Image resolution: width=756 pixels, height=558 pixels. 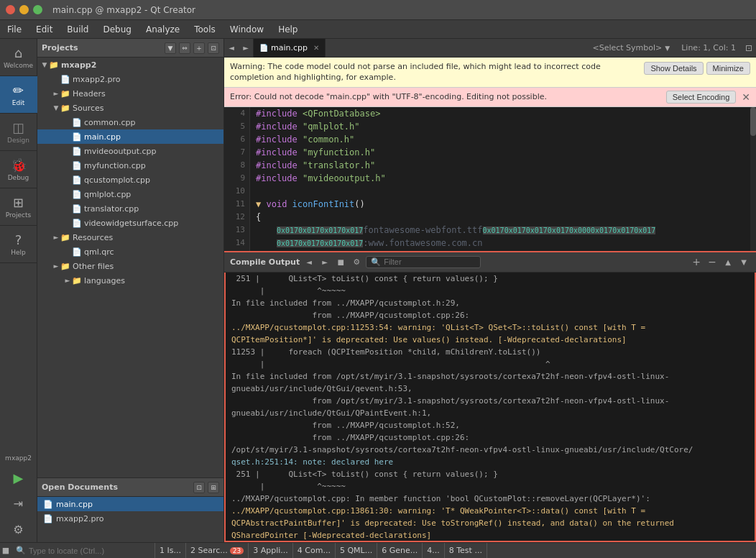 What do you see at coordinates (19, 503) in the screenshot?
I see `debug-step-btn: ⇥` at bounding box center [19, 503].